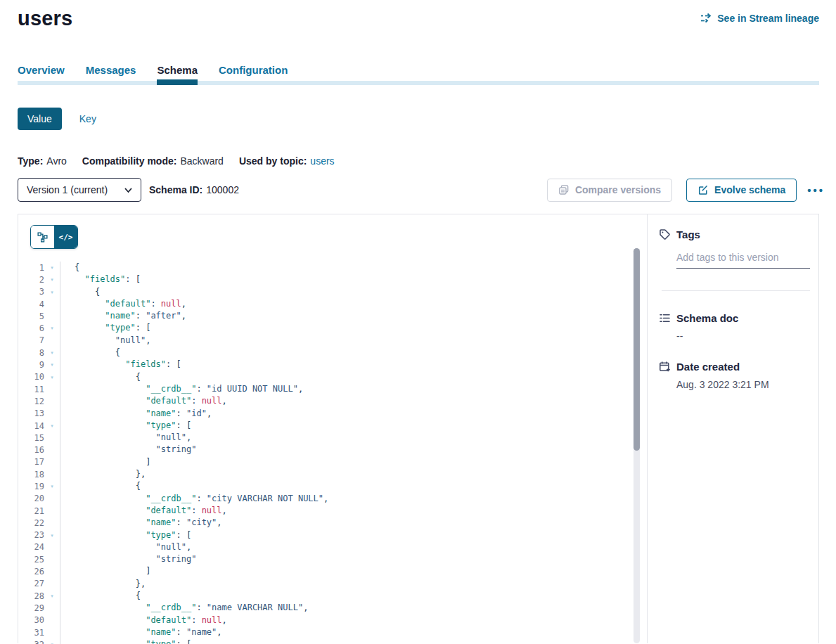  What do you see at coordinates (177, 75) in the screenshot?
I see `tab-schema: Schema` at bounding box center [177, 75].